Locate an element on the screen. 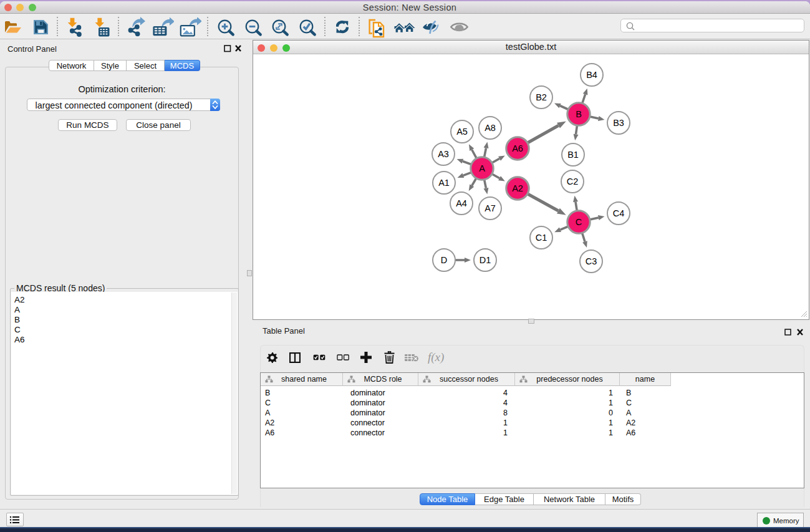 This screenshot has width=810, height=532. svg-text: B1 is located at coordinates (573, 155).